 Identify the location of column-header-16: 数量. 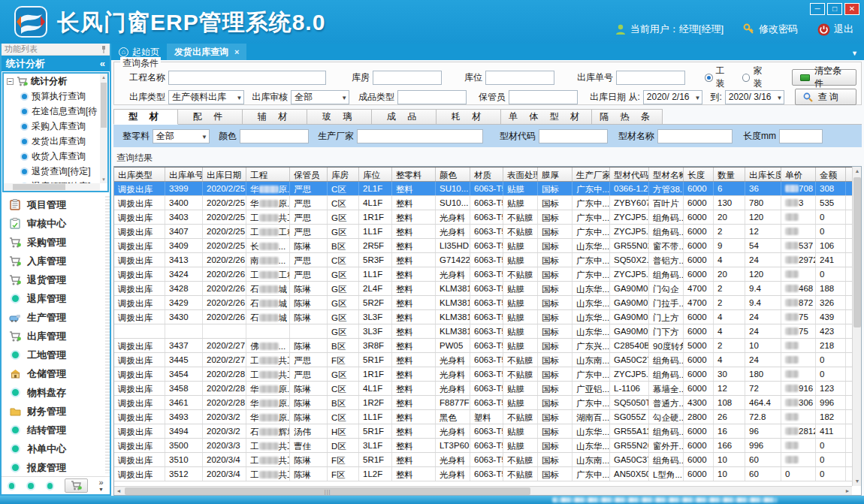
(730, 174).